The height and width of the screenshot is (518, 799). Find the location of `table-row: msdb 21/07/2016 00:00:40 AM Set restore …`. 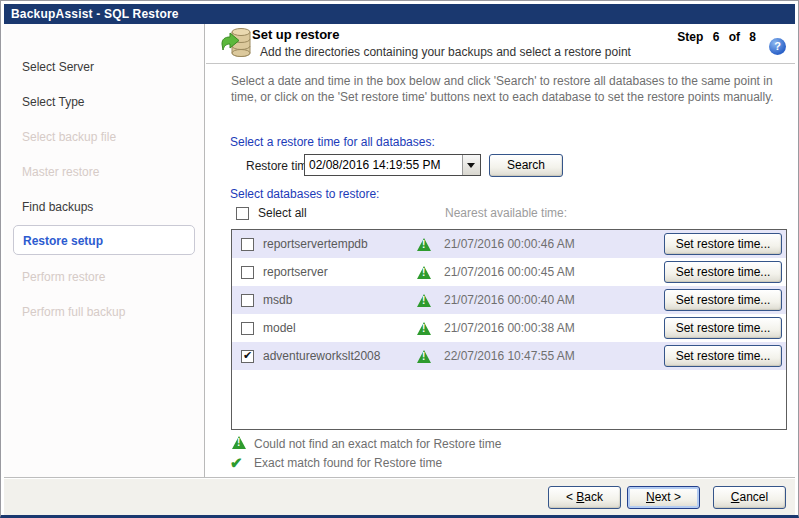

table-row: msdb 21/07/2016 00:00:40 AM Set restore … is located at coordinates (509, 300).